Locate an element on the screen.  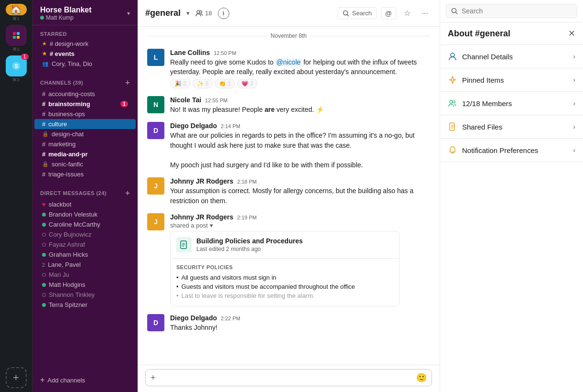
dm-section: DIRECT MESSAGES (24) + ♥ slackbot Brando… is located at coordinates (85, 249).